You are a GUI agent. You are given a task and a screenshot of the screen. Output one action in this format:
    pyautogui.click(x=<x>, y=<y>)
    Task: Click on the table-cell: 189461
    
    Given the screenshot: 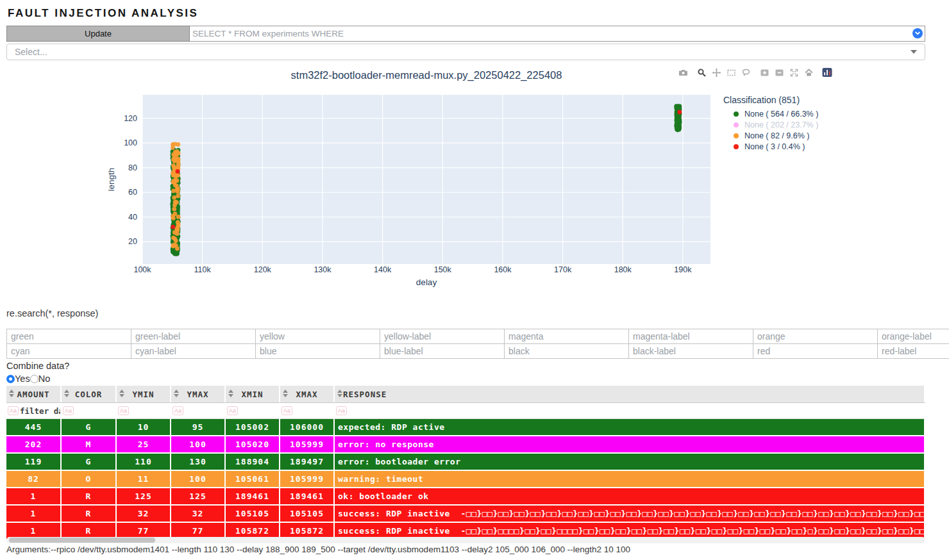 What is the action you would take?
    pyautogui.click(x=308, y=496)
    